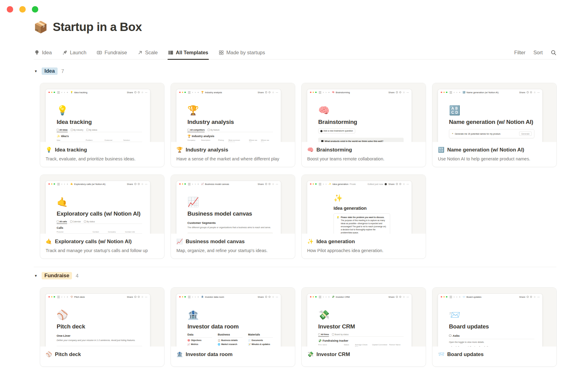 The image size is (588, 368). Describe the element at coordinates (233, 217) in the screenshot. I see `template-card-business-model-canvas: ‹›+ 📈Business model canvas Share☆⋯ 📈 Bus…` at that location.